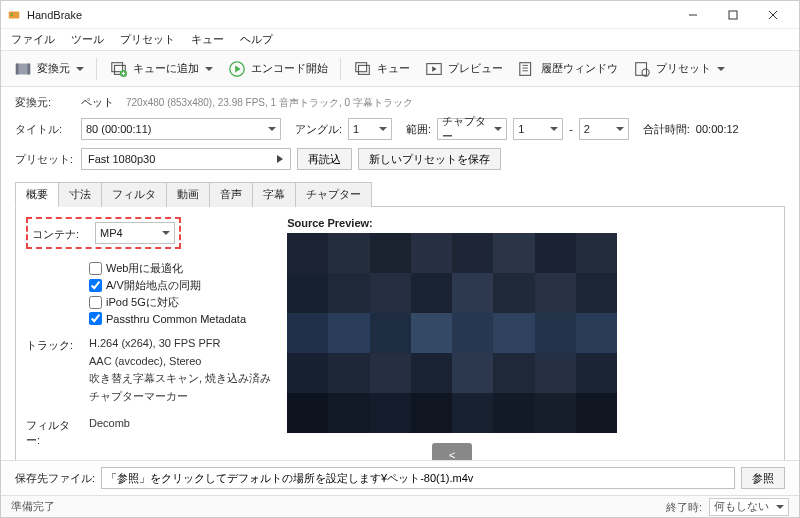 The image size is (800, 518). What do you see at coordinates (188, 194) in the screenshot?
I see `tab-video: 動画` at bounding box center [188, 194].